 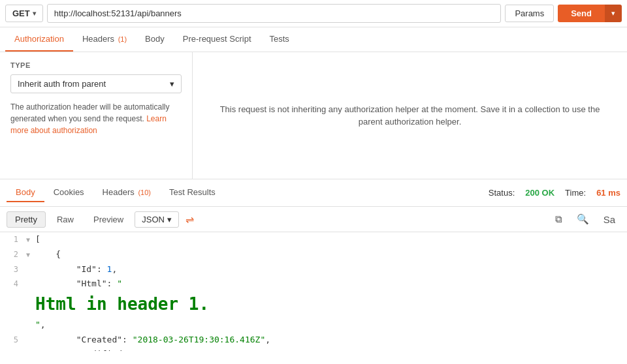 I want to click on top-bar: GET ▾ Params Send ▾, so click(x=314, y=14).